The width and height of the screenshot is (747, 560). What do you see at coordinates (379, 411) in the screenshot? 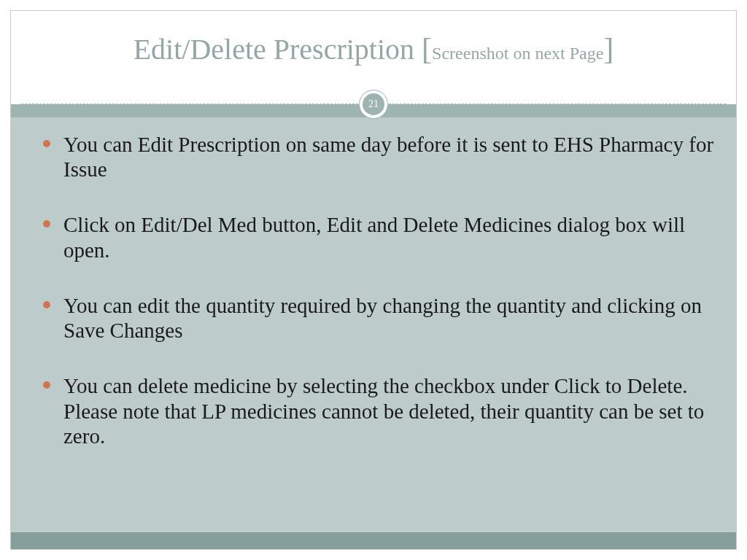
I see `list-item: You can delete medicine by selecting the…` at bounding box center [379, 411].